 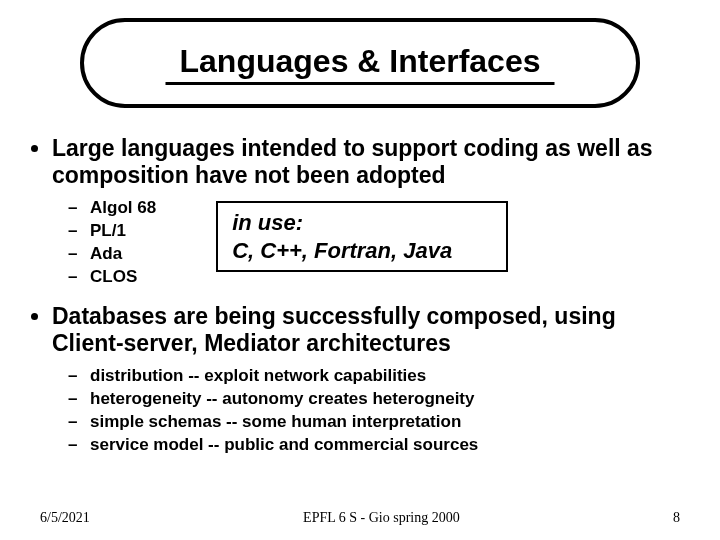 What do you see at coordinates (123, 208) in the screenshot?
I see `b1-sub-0: Algol 68` at bounding box center [123, 208].